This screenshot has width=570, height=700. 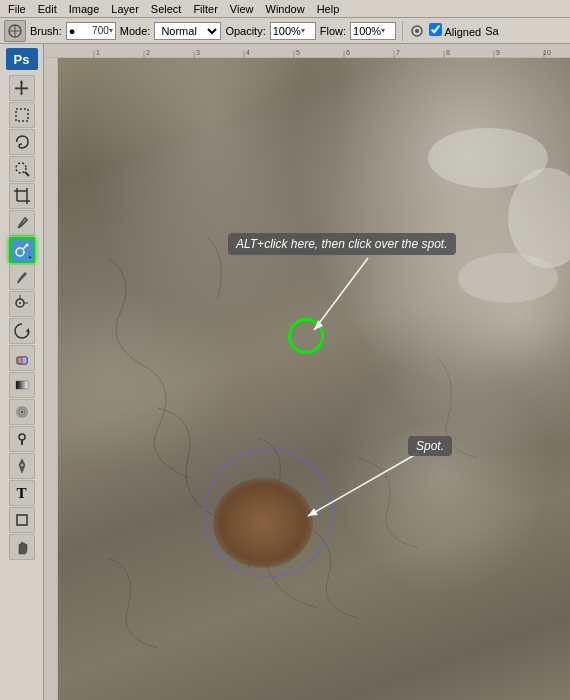 What do you see at coordinates (15, 31) in the screenshot?
I see `tool-icon` at bounding box center [15, 31].